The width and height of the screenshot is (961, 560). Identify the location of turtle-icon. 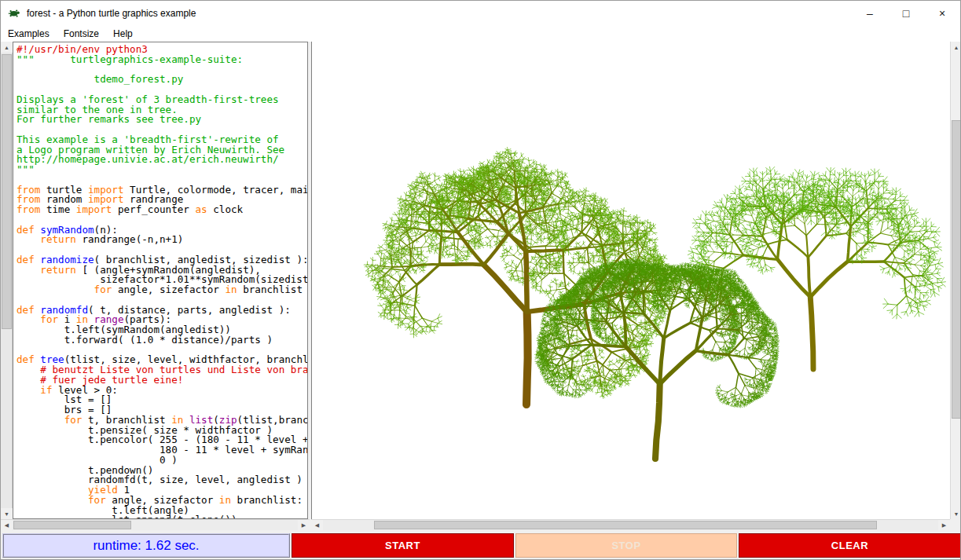
(14, 13).